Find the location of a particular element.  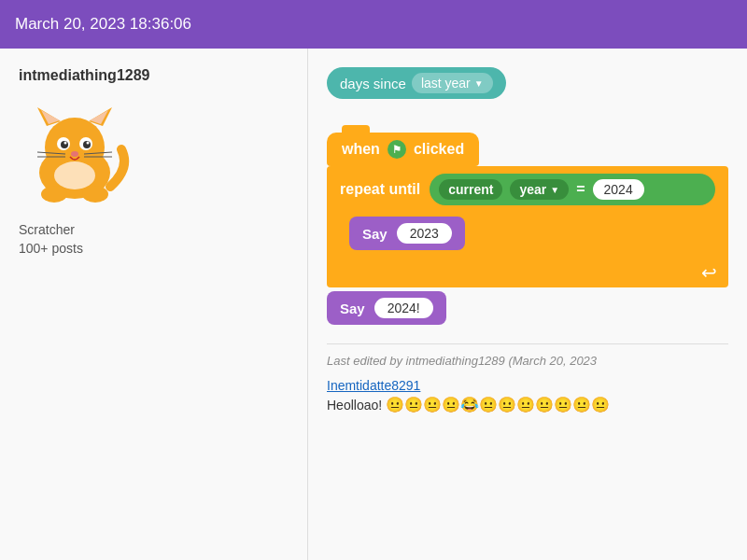

say-block-2-wrapper: Say 2024! is located at coordinates (528, 310).